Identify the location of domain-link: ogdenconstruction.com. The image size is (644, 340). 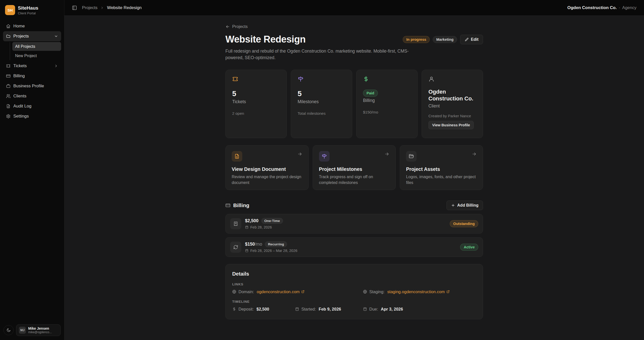
(281, 292).